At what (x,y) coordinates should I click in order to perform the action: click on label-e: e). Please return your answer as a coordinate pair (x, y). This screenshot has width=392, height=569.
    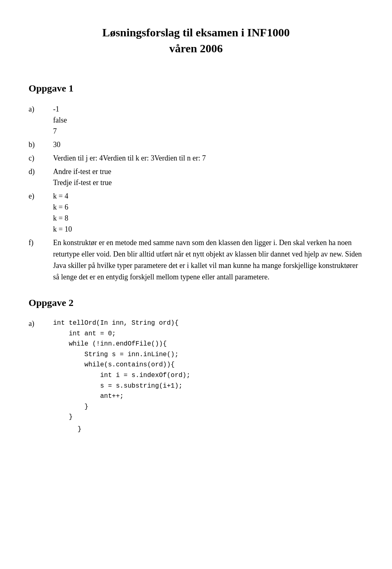
    Looking at the image, I should click on (41, 213).